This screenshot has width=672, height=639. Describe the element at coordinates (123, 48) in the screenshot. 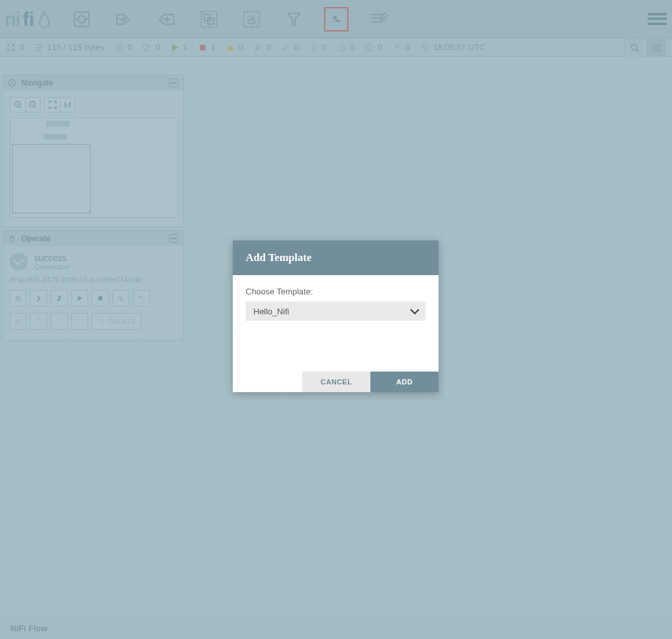

I see `transmitting-count: 0` at that location.